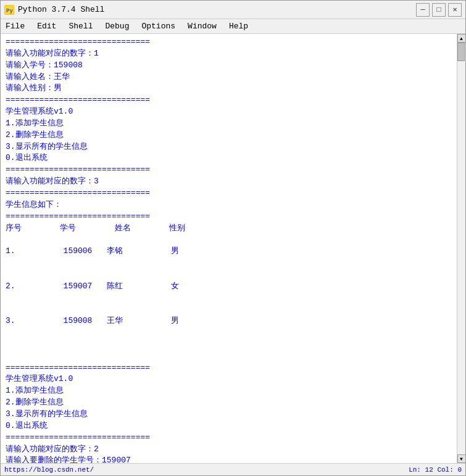 The image size is (466, 476). What do you see at coordinates (233, 469) in the screenshot?
I see `status-bar: https://blog.csdn.net/ Ln: 12 Col: 0` at bounding box center [233, 469].